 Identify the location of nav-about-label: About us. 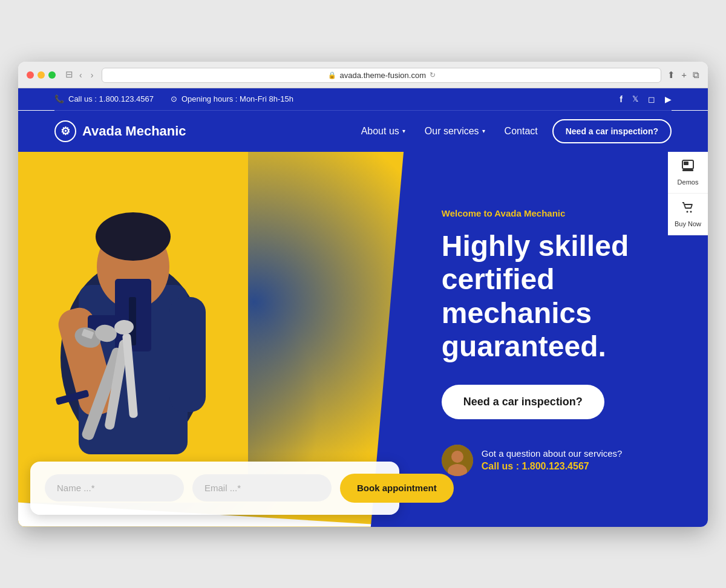
(380, 131).